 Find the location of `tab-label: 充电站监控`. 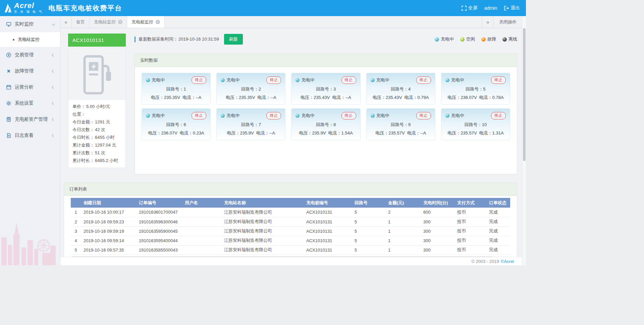

tab-label: 充电站监控 is located at coordinates (105, 22).